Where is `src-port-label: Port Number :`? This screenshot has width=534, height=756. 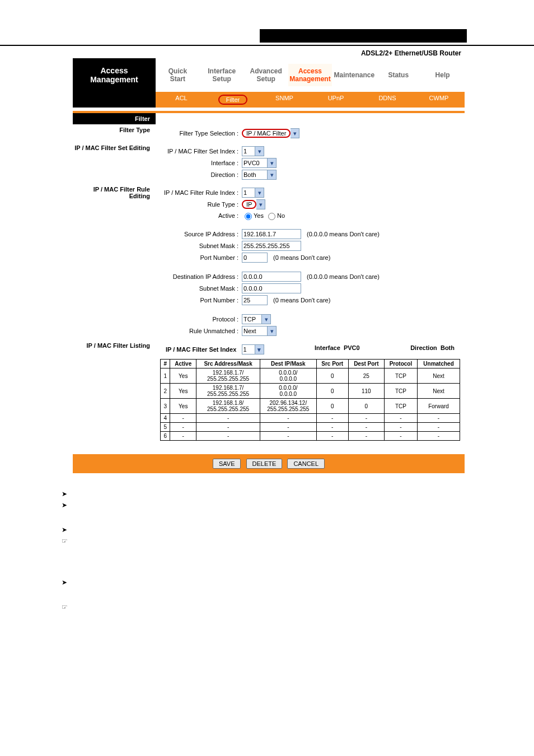 src-port-label: Port Number : is located at coordinates (199, 258).